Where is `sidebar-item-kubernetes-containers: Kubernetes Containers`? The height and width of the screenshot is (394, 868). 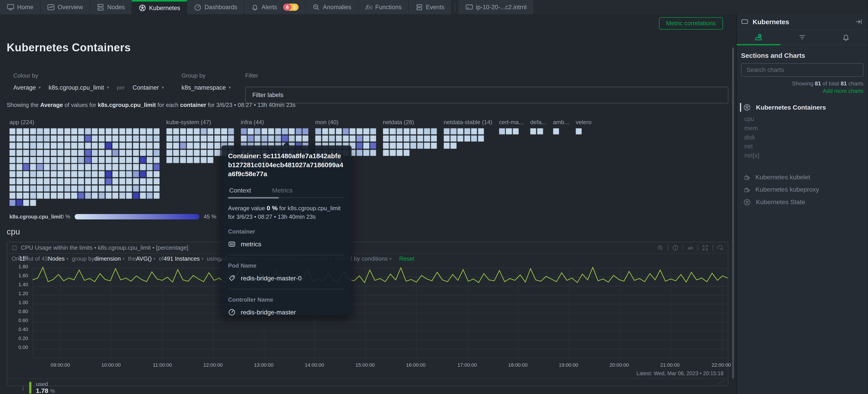
sidebar-item-kubernetes-containers: Kubernetes Containers is located at coordinates (802, 107).